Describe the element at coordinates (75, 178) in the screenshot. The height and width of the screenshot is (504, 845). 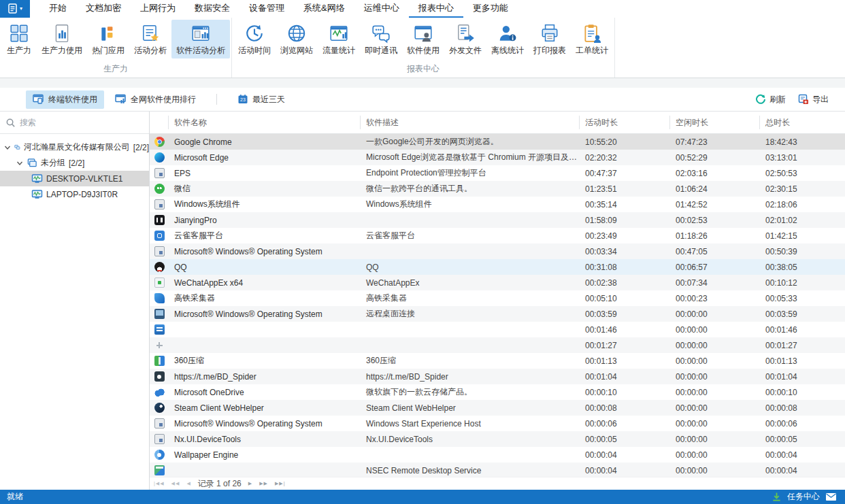
I see `tree-node-terminal: DESKTOP-VLKTLE1` at that location.